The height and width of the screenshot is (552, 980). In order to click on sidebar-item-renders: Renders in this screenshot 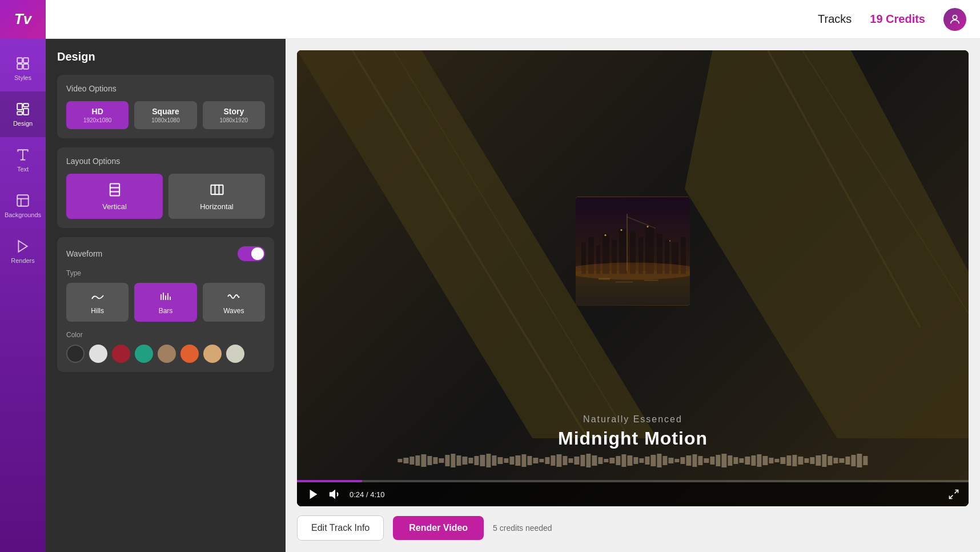, I will do `click(23, 251)`.